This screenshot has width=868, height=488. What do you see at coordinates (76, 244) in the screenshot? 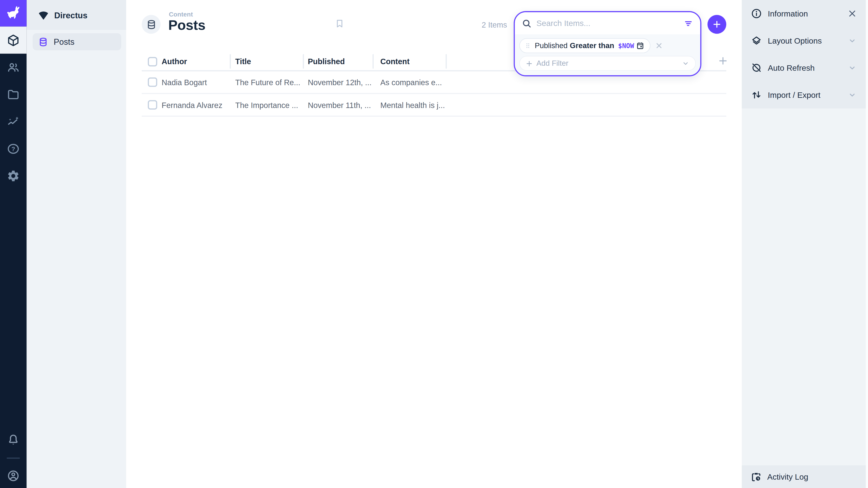
I see `navigation-sidebar: Directus Posts` at bounding box center [76, 244].